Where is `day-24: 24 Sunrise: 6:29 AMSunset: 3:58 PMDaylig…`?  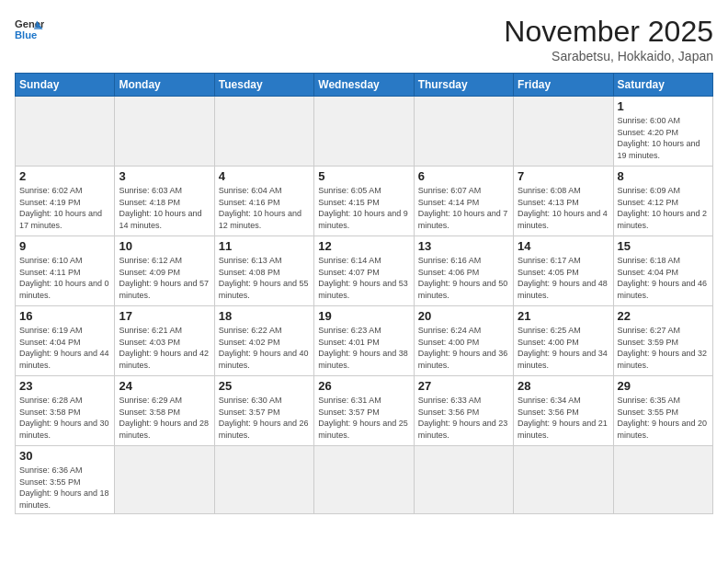
day-24: 24 Sunrise: 6:29 AMSunset: 3:58 PMDaylig… is located at coordinates (165, 411).